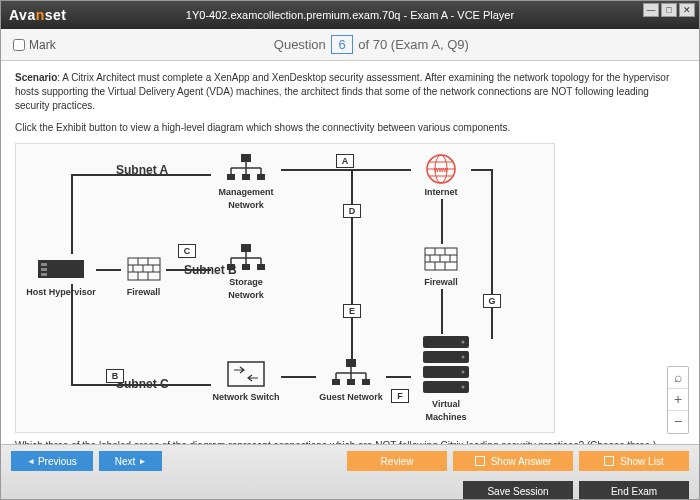 This screenshot has height=500, width=700. What do you see at coordinates (38, 15) in the screenshot?
I see `app-logo: Avanset` at bounding box center [38, 15].